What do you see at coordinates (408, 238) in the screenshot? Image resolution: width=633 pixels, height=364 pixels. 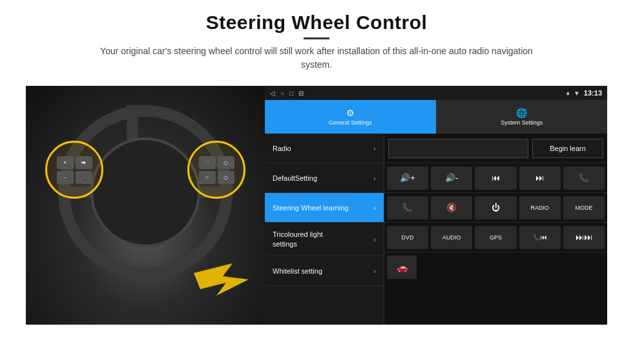 I see `dvd-button: DVD` at bounding box center [408, 238].